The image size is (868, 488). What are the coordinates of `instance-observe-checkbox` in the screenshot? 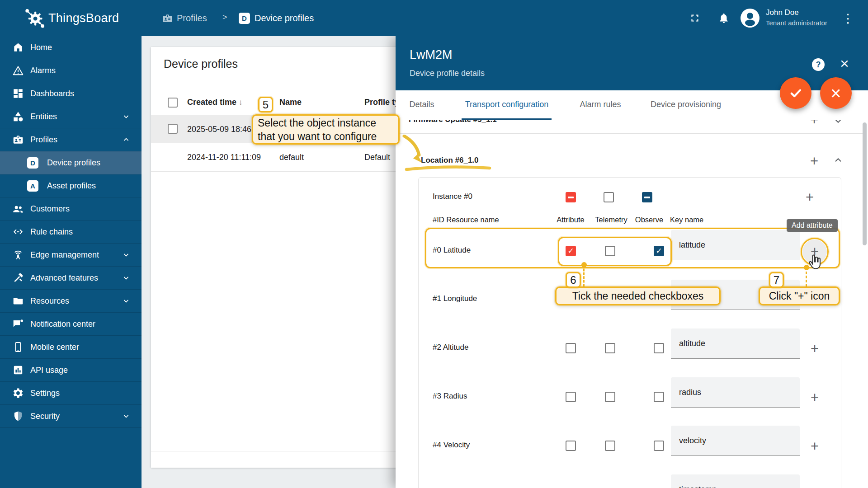 It's located at (647, 197).